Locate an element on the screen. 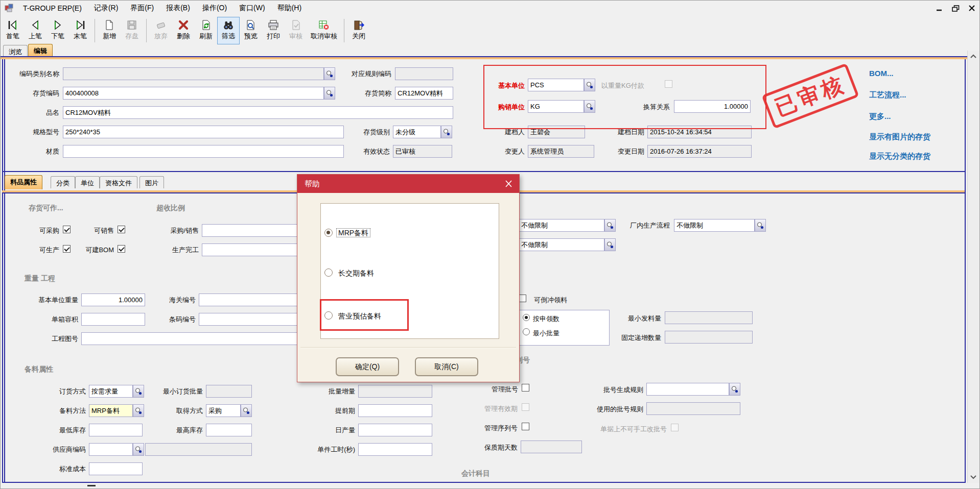  material-field is located at coordinates (203, 151).